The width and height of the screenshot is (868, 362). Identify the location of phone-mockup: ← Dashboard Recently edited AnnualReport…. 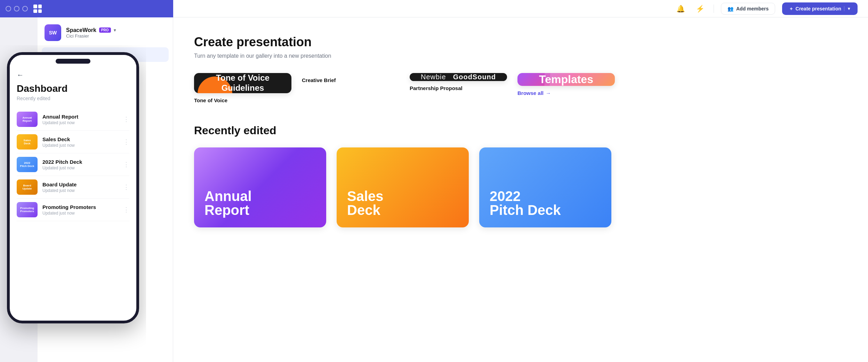
(73, 188).